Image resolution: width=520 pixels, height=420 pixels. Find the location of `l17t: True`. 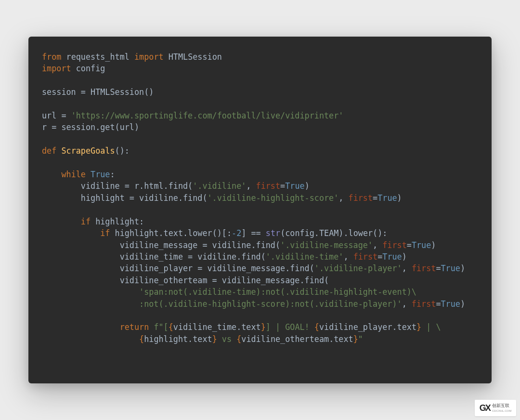

l17t: True is located at coordinates (421, 245).